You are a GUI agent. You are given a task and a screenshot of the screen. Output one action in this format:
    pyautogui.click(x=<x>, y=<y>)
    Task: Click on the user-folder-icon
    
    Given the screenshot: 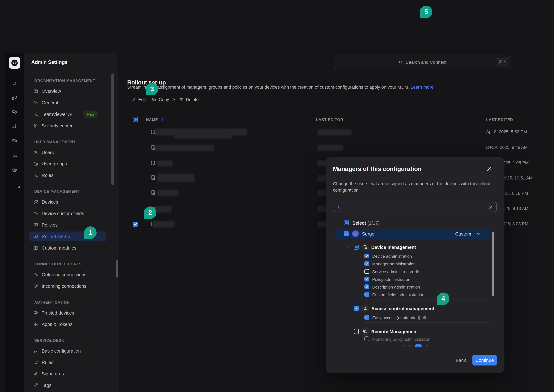 What is the action you would take?
    pyautogui.click(x=36, y=164)
    